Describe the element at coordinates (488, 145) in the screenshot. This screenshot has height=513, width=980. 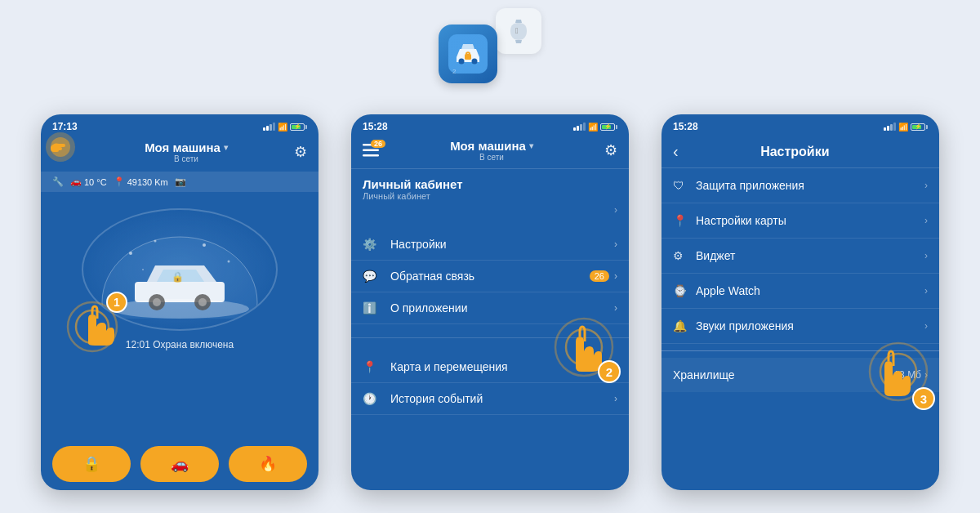
I see `car-name-2: Моя машина` at that location.